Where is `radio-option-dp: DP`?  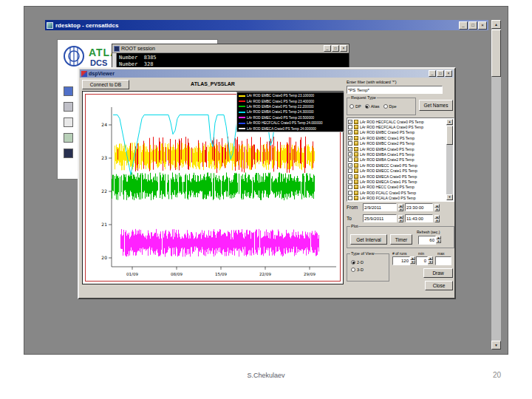 radio-option-dp: DP is located at coordinates (355, 106).